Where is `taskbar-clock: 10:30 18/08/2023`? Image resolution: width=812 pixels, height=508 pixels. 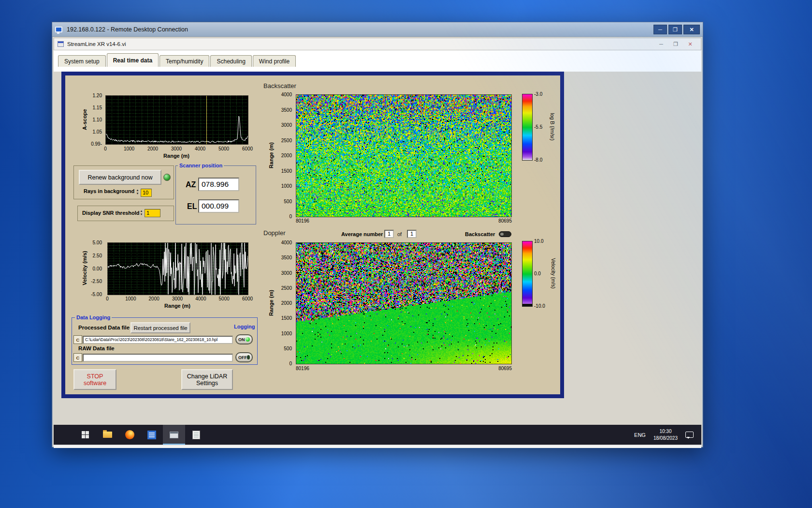 taskbar-clock: 10:30 18/08/2023 is located at coordinates (666, 434).